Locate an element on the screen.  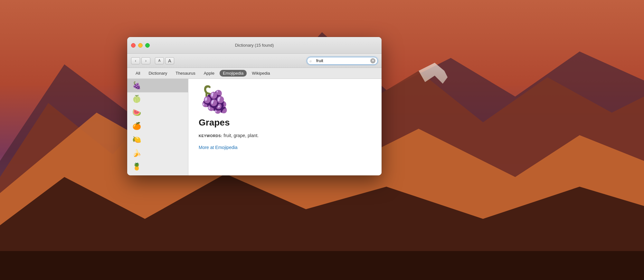
sidebar-item-lemon: 🍋 is located at coordinates (158, 140).